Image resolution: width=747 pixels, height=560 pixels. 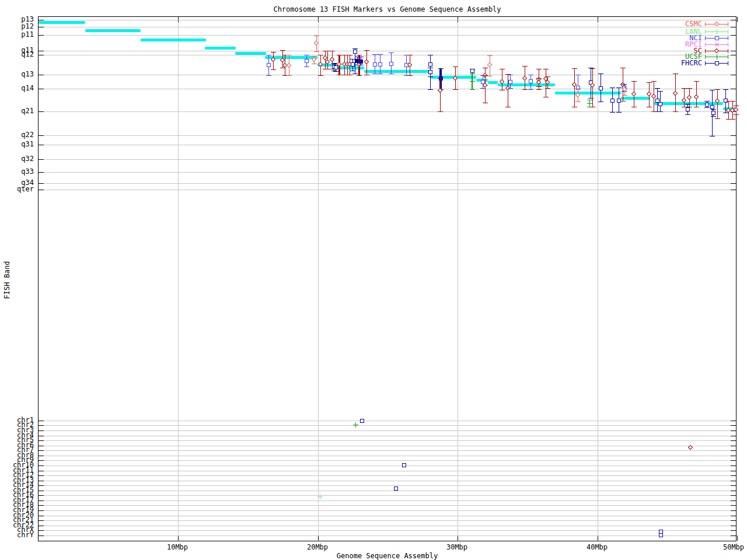 What do you see at coordinates (732, 547) in the screenshot?
I see `x-tick-label: 50Mbp` at bounding box center [732, 547].